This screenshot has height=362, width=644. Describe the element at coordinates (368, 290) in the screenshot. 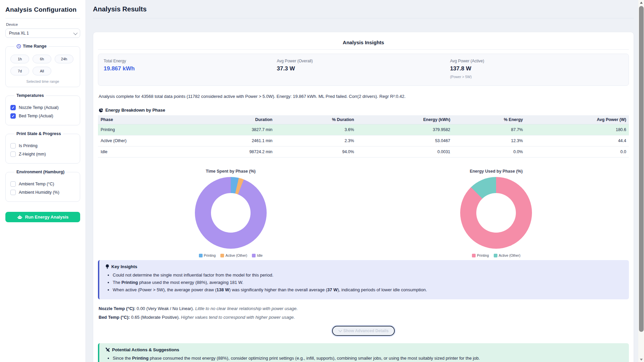

I see `list-item: When active (Power > 5W), the average po…` at that location.